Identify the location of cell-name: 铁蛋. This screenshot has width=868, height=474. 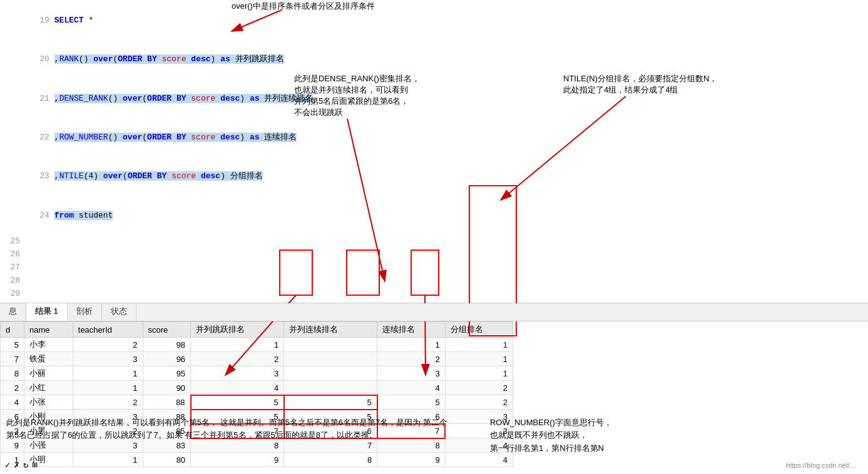
(49, 359).